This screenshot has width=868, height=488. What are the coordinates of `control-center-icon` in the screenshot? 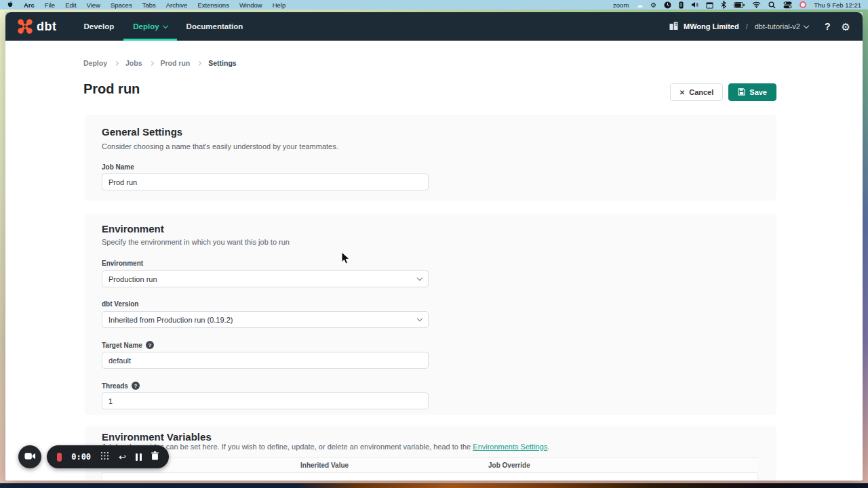 It's located at (788, 5).